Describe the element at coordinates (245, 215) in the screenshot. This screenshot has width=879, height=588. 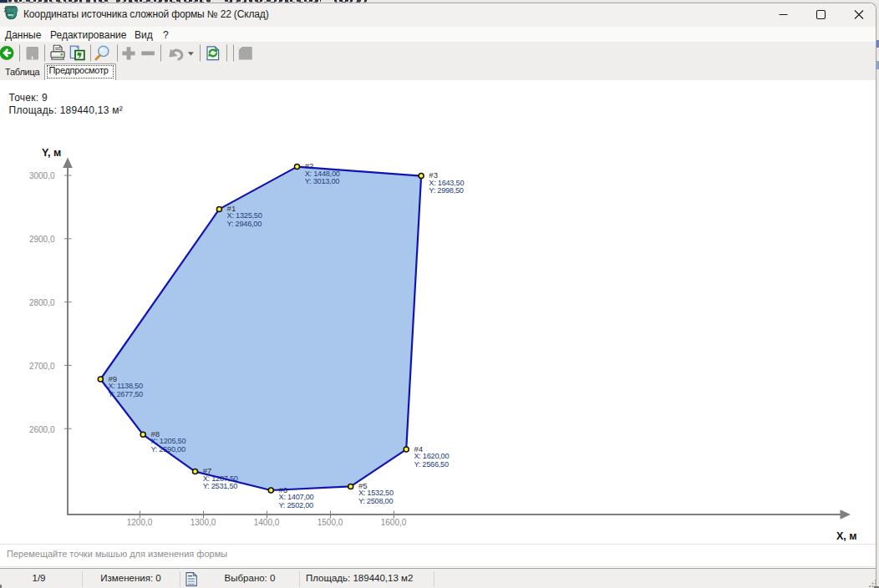
I see `svg-text: X: 1325,50` at that location.